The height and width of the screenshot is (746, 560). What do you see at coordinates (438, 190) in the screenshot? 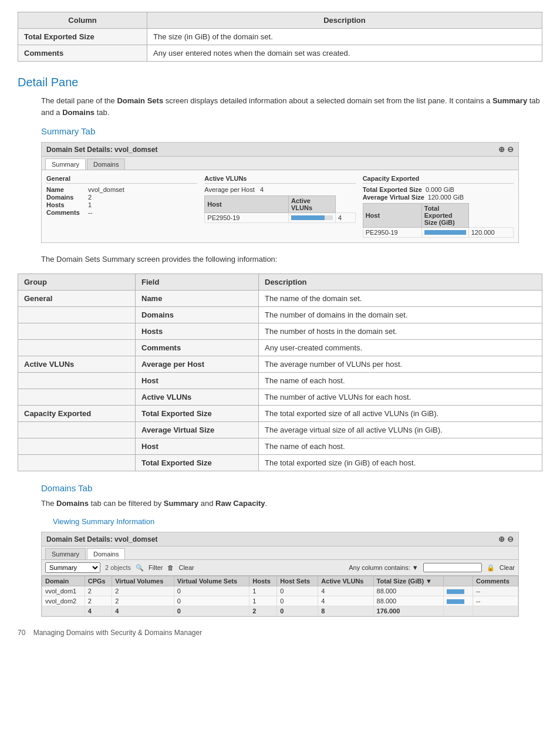
I see `kv-total-exported: Total Exported Size 0.000 GiB` at bounding box center [438, 190].